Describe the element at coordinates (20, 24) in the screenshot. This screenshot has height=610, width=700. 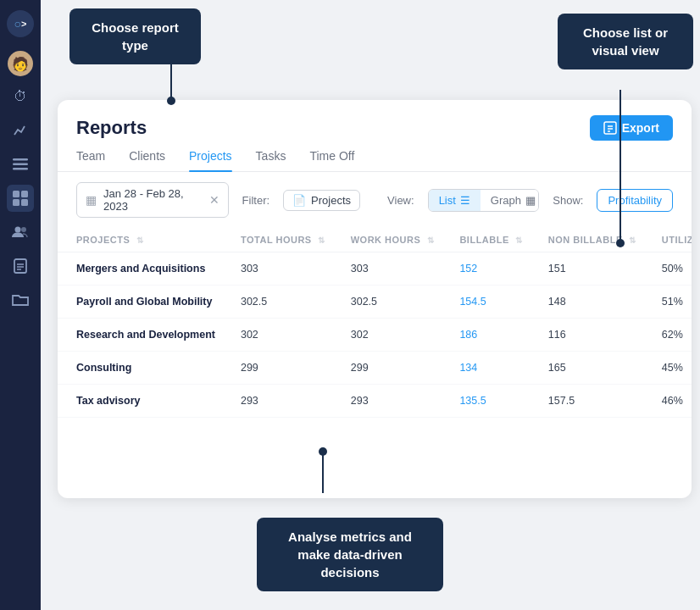
I see `app-logo: ○>` at that location.